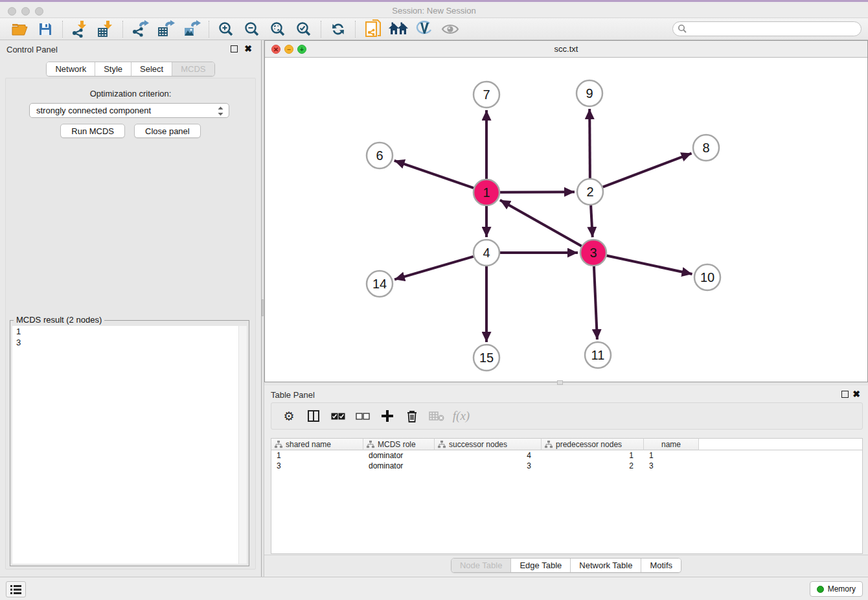  Describe the element at coordinates (424, 29) in the screenshot. I see `vizmapper-icon` at that location.